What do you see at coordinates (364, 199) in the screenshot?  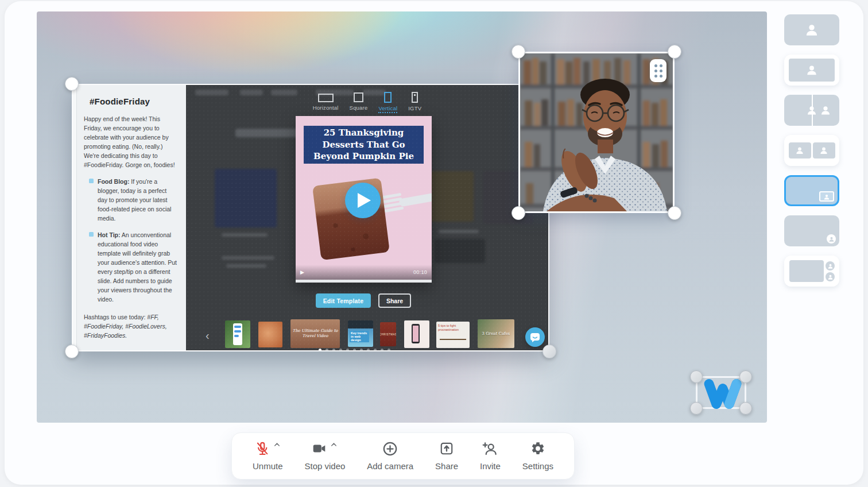 I see `video-preview-card: 25 Thanksgiving Desserts That Go Beyond …` at bounding box center [364, 199].